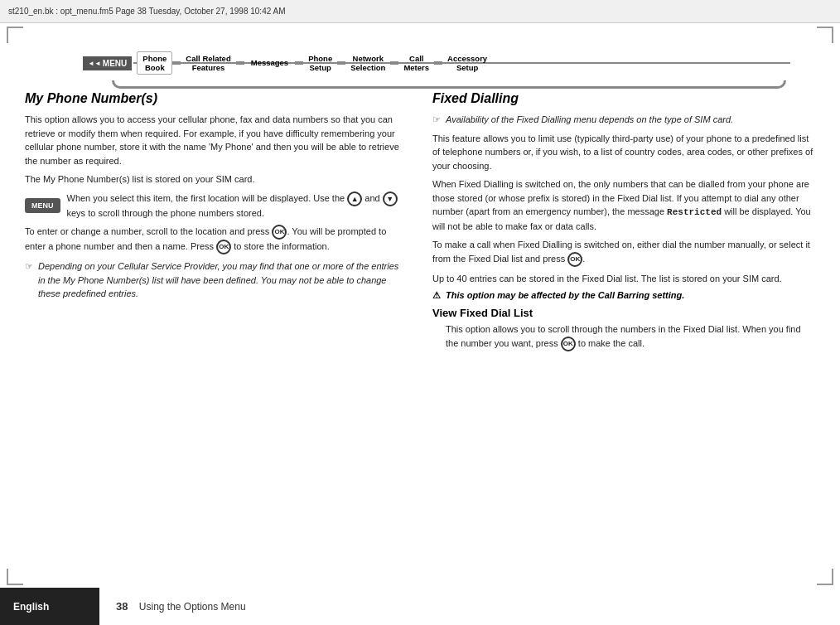 This screenshot has height=625, width=840. What do you see at coordinates (216, 206) in the screenshot?
I see `menu-button-area: MENU When you select this item, the firs…` at bounding box center [216, 206].